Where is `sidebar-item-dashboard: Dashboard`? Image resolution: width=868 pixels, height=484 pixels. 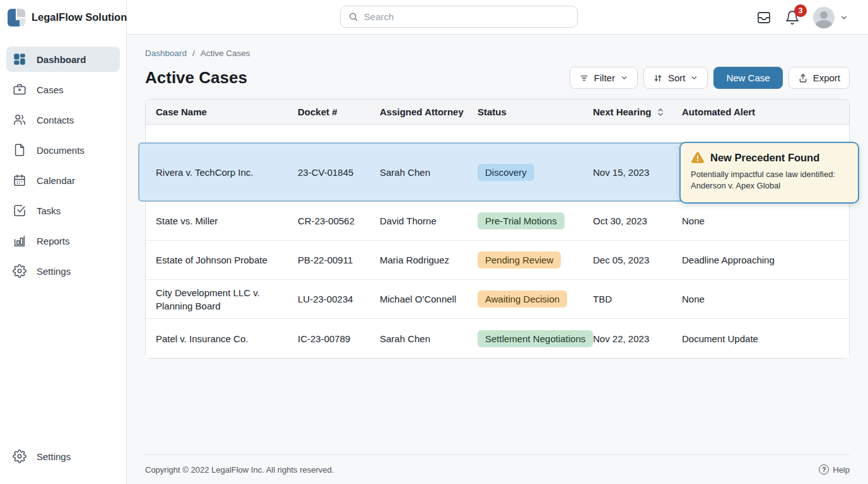 sidebar-item-dashboard: Dashboard is located at coordinates (63, 59).